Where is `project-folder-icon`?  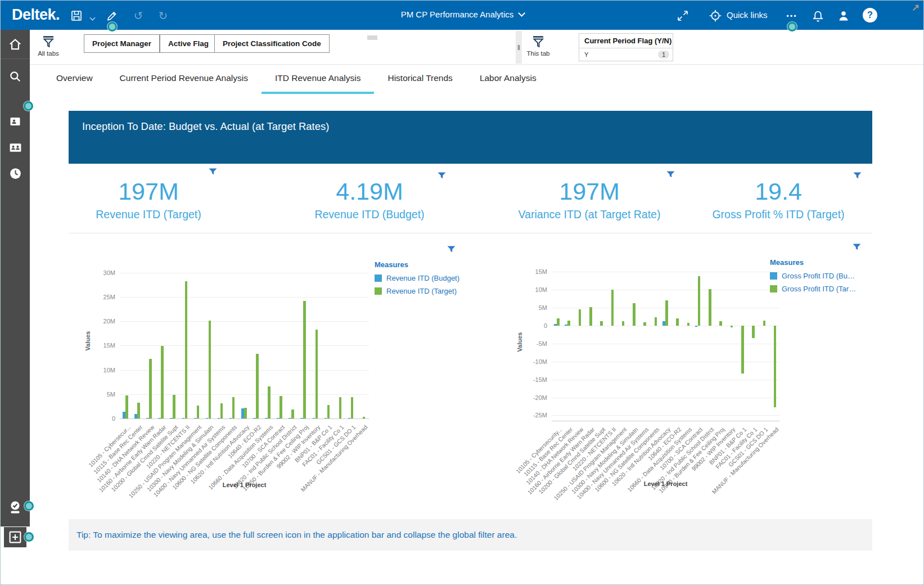
project-folder-icon is located at coordinates (15, 122).